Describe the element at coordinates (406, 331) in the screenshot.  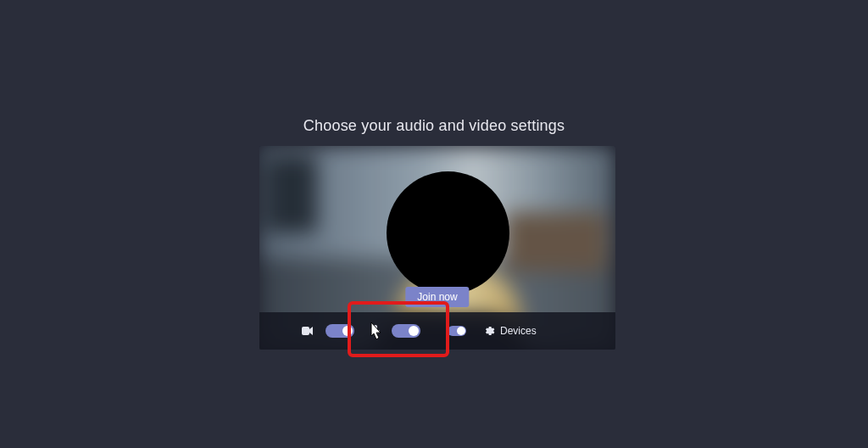
I see `mic-toggle` at that location.